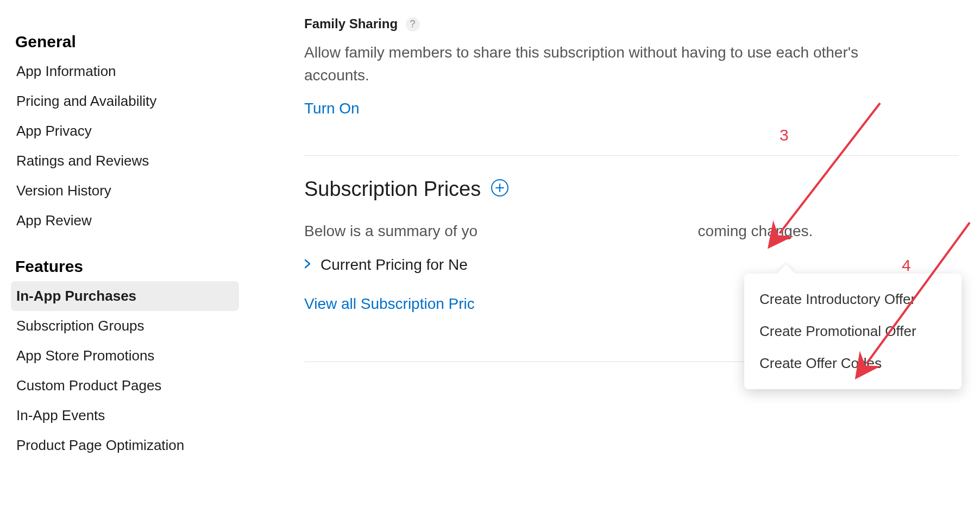 The height and width of the screenshot is (507, 980). What do you see at coordinates (784, 135) in the screenshot?
I see `annotation-3: 3` at bounding box center [784, 135].